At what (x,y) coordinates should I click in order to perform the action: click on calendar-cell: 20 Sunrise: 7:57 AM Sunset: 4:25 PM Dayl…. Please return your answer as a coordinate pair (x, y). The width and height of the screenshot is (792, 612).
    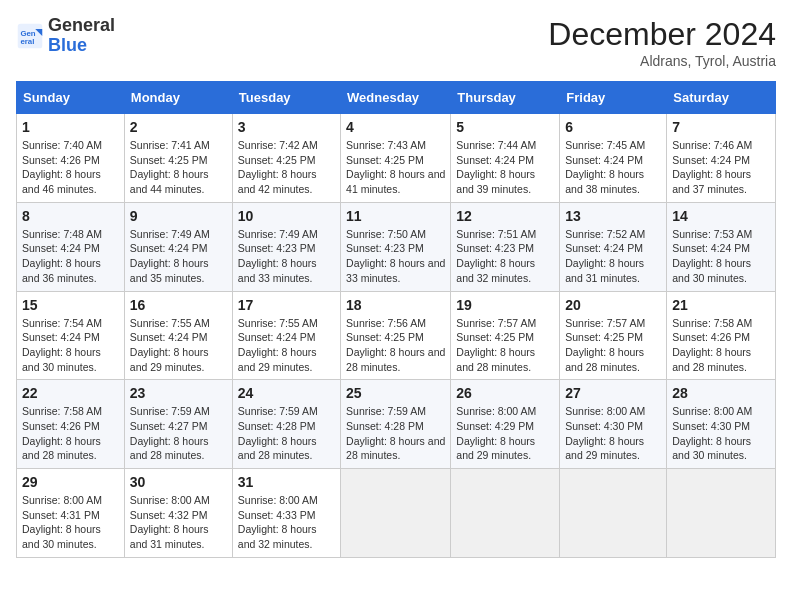
    Looking at the image, I should click on (614, 336).